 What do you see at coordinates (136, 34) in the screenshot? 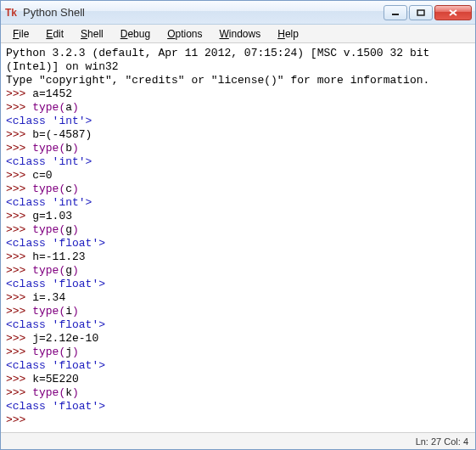
I see `menu-debug: Debug` at bounding box center [136, 34].